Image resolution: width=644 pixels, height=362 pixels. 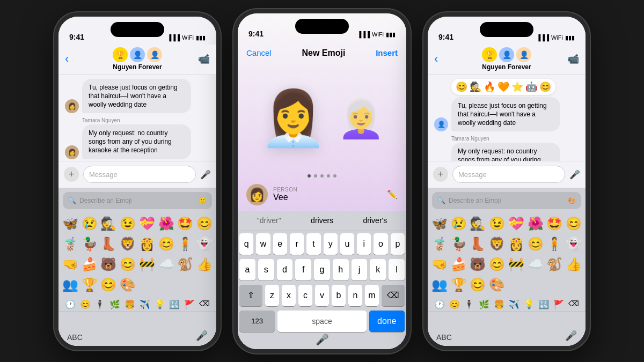 What do you see at coordinates (575, 175) in the screenshot?
I see `mic-button-right: 🎤` at bounding box center [575, 175].